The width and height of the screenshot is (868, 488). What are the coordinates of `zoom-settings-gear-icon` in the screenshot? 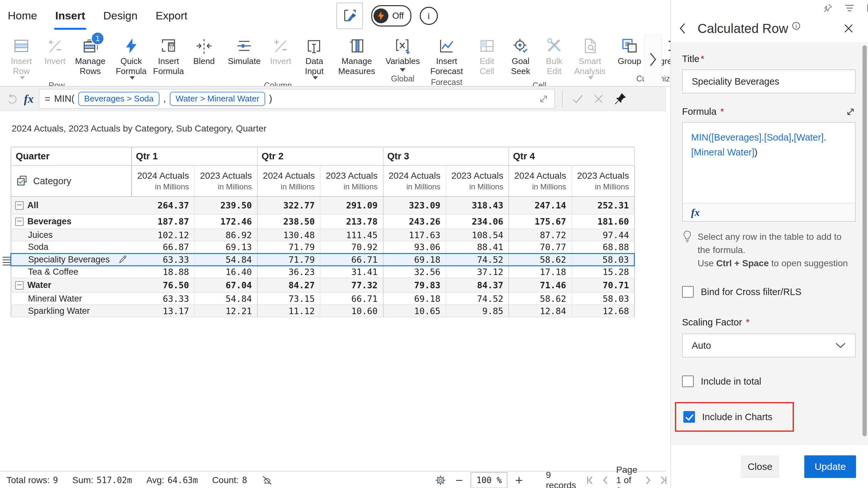 It's located at (440, 480).